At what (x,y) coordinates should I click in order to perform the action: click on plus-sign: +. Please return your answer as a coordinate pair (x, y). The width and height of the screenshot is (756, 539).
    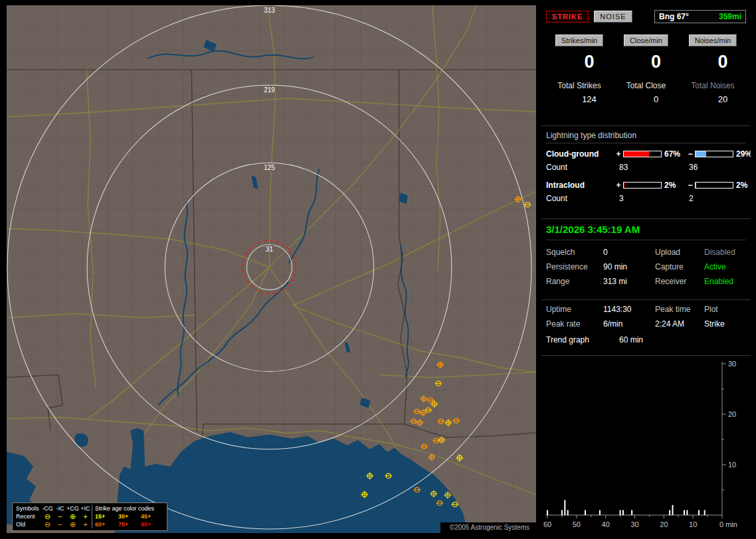
    Looking at the image, I should click on (618, 185).